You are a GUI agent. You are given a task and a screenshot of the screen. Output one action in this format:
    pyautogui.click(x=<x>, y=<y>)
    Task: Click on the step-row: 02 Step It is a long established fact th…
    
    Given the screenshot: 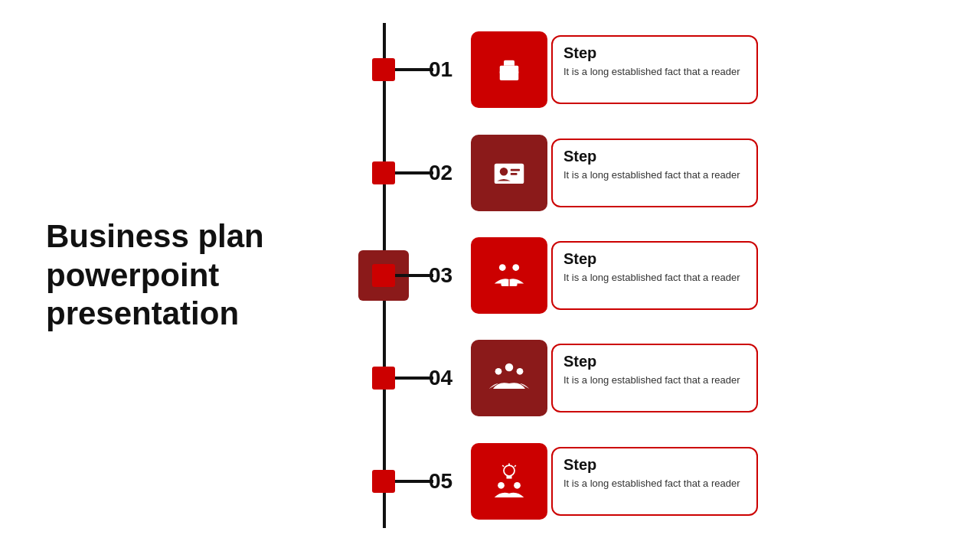 What is the action you would take?
    pyautogui.click(x=651, y=173)
    